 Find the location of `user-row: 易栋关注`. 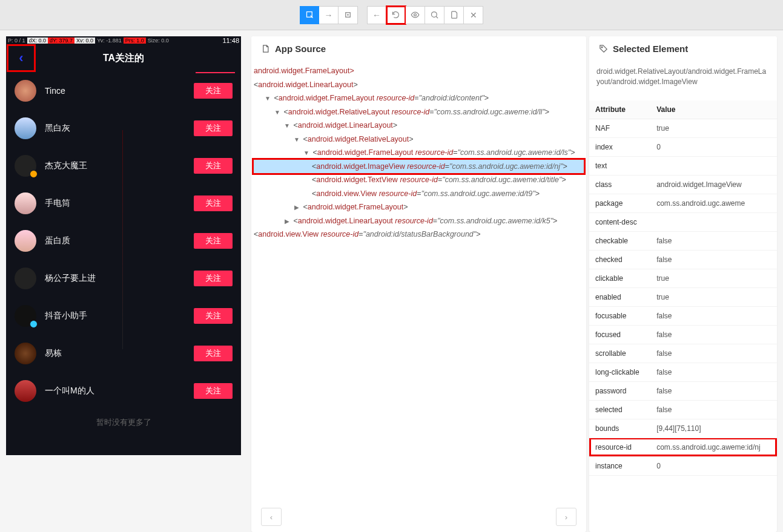

user-row: 易栋关注 is located at coordinates (124, 353).